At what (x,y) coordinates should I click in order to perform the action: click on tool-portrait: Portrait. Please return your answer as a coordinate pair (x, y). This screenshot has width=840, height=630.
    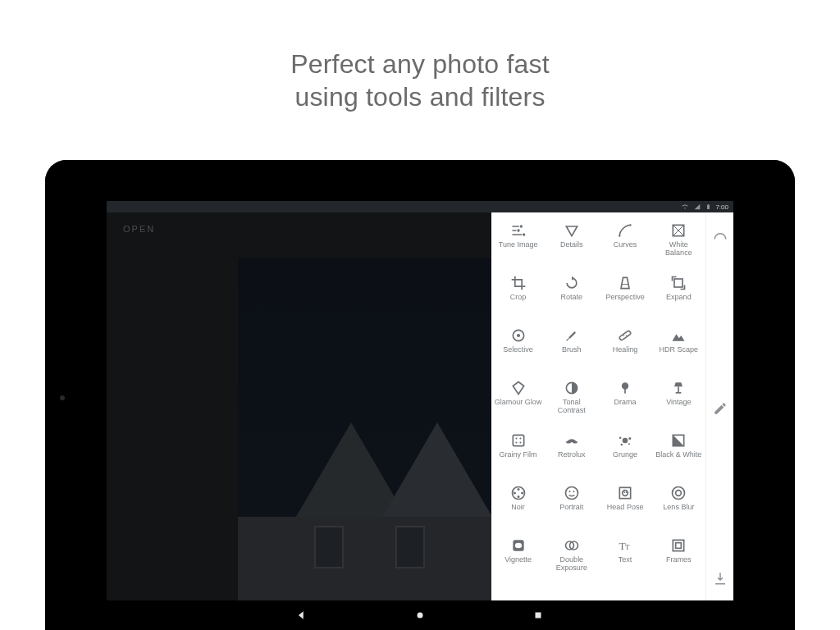
    Looking at the image, I should click on (571, 506).